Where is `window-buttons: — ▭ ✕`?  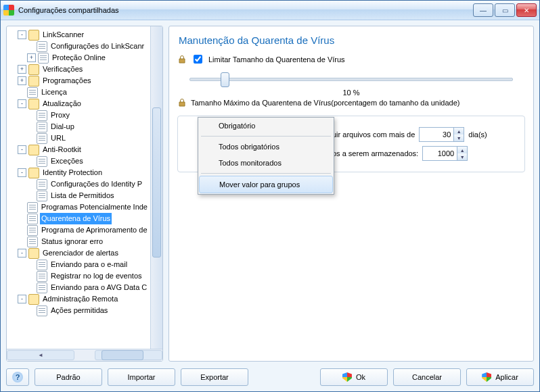
window-buttons: — ▭ ✕ is located at coordinates (505, 10).